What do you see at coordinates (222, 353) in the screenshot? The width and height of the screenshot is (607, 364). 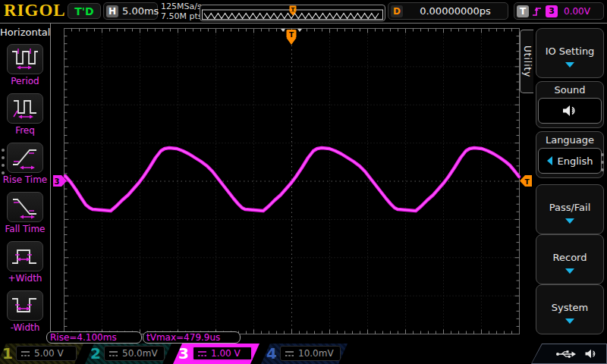 I see `channel3-scale: 1.00 V` at bounding box center [222, 353].